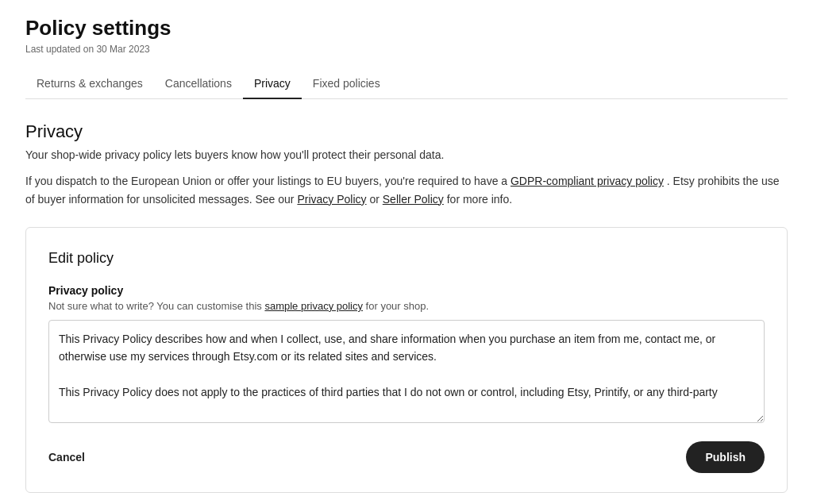  Describe the element at coordinates (406, 84) in the screenshot. I see `tabs-nav: Returns & exchanges Cancellations Privac…` at that location.